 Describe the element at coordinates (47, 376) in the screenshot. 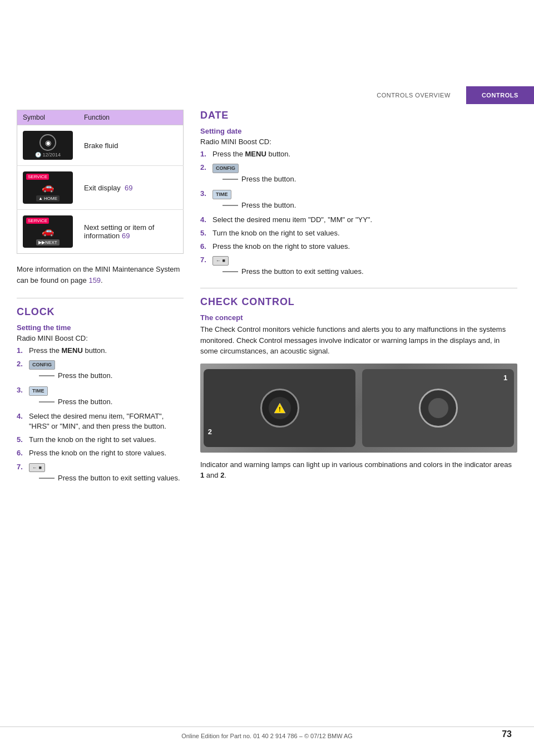

I see `dash-line` at that location.